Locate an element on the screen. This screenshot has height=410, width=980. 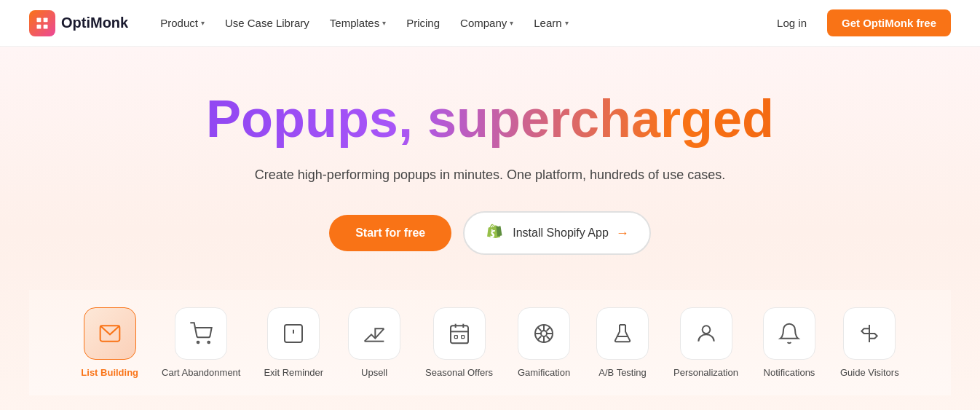
hero-subtitle: Create high-performing popups in minutes… is located at coordinates (490, 175).